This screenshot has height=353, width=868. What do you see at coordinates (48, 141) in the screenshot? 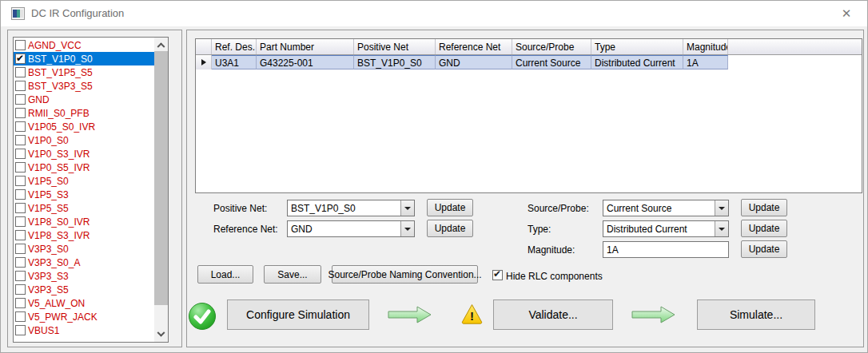
I see `net-label: V1P0_S0` at bounding box center [48, 141].